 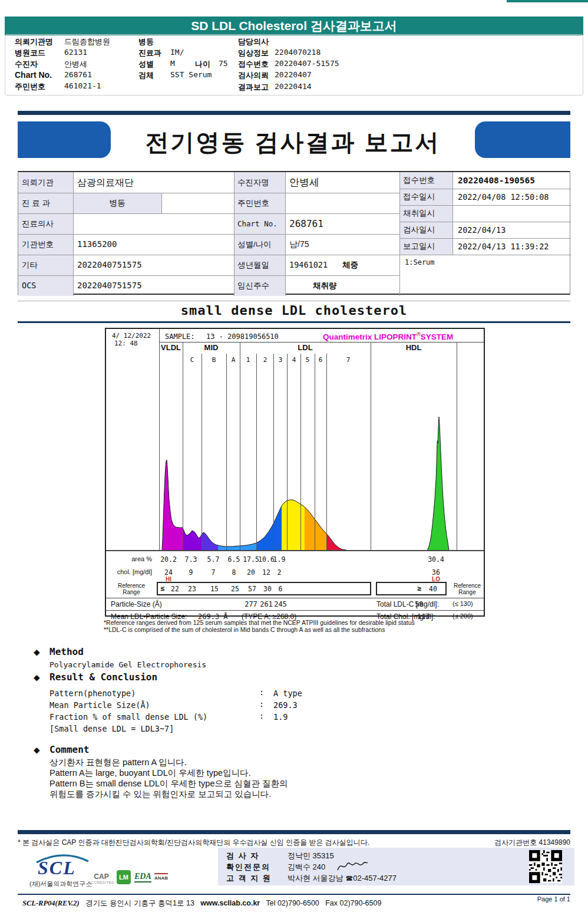 I want to click on banner-right-block, so click(x=523, y=140).